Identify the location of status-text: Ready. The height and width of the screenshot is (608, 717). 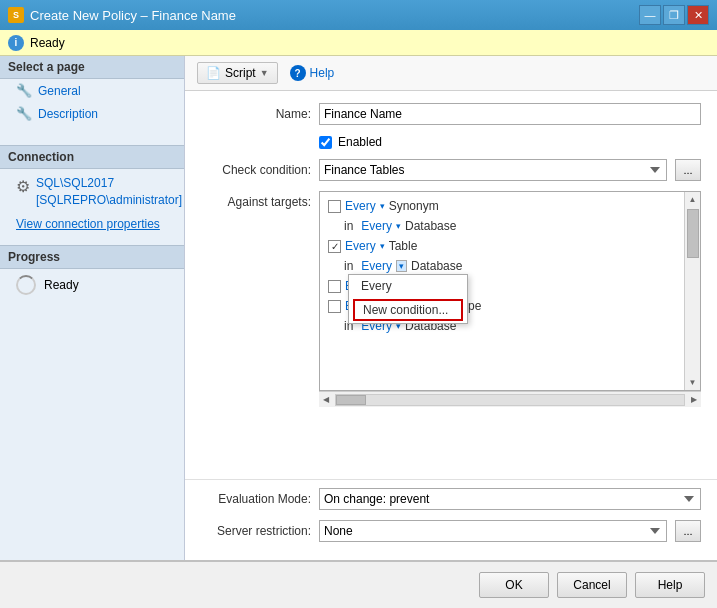
(48, 43).